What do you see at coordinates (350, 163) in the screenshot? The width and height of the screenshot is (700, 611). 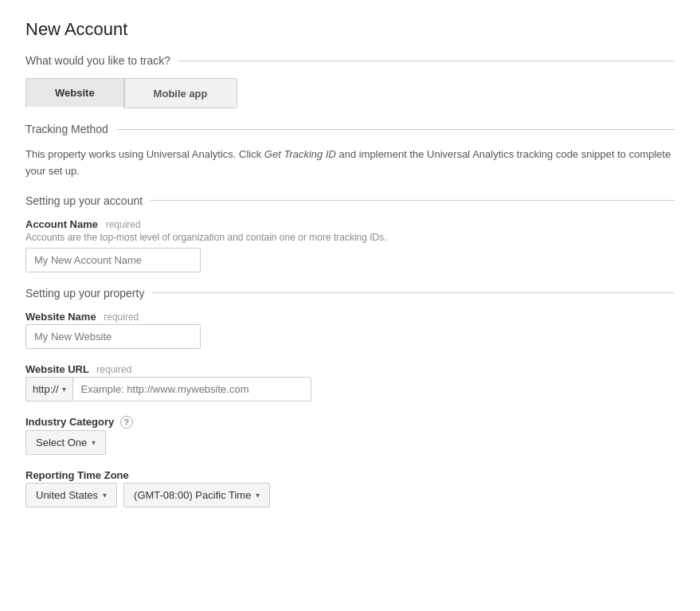 I see `tracking-method-body: This property works using Universal Anal…` at bounding box center [350, 163].